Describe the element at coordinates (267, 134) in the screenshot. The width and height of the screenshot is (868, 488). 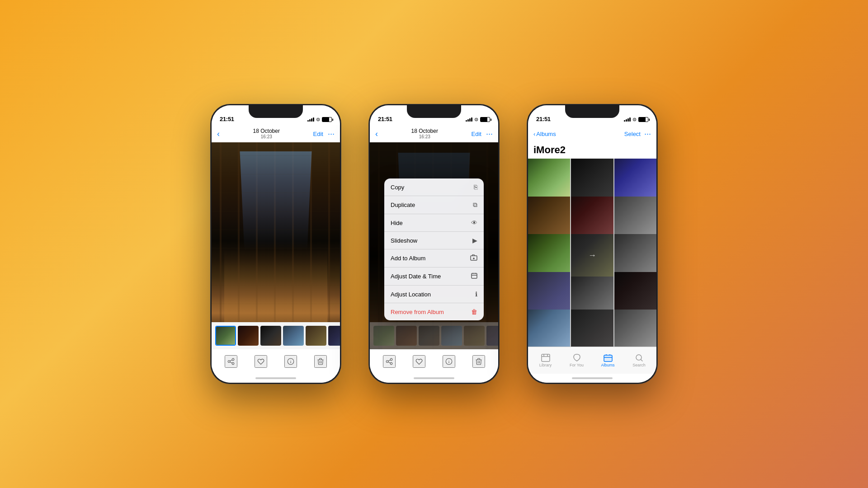
I see `nav-center-1: 18 October 16:23` at that location.